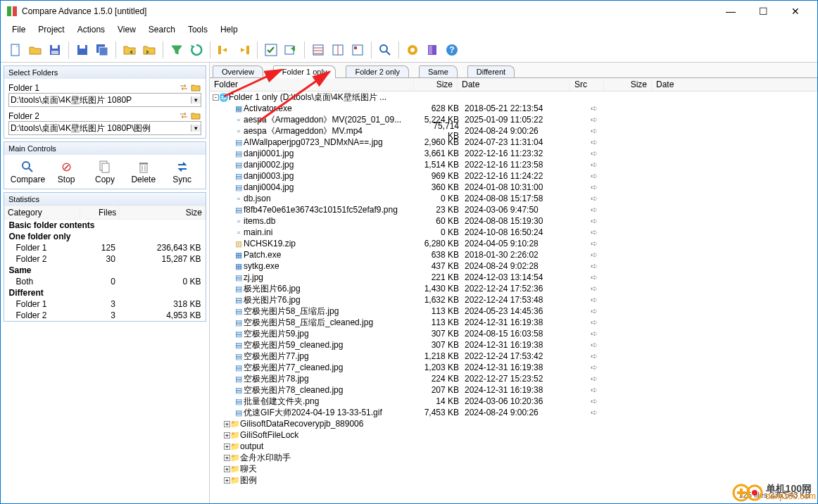 This screenshot has height=504, width=818. Describe the element at coordinates (385, 50) in the screenshot. I see `search-icon` at that location.